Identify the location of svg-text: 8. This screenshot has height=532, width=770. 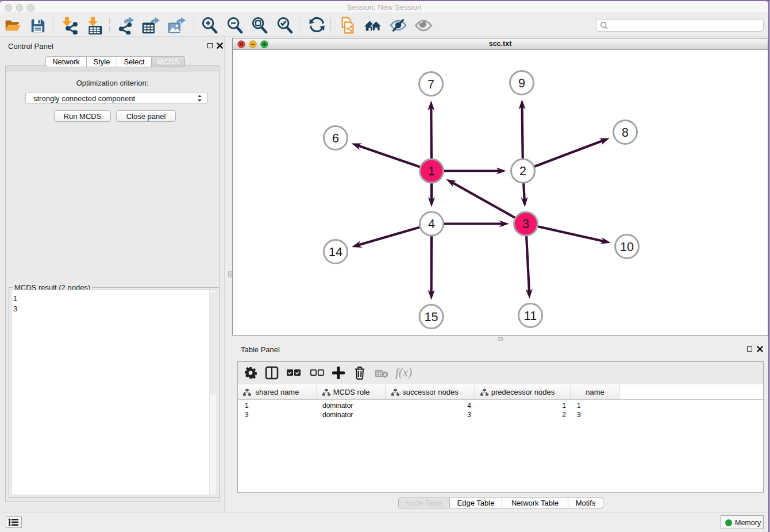
(625, 133).